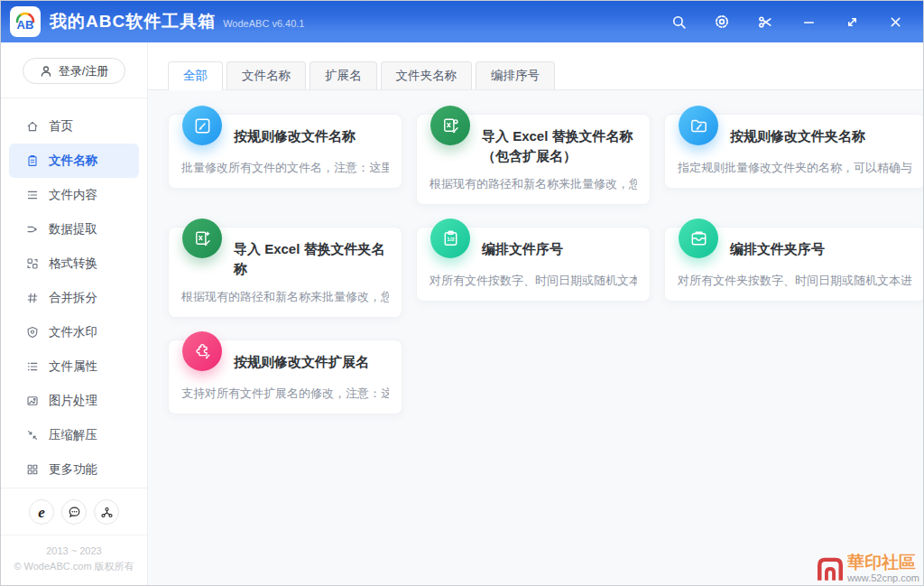  What do you see at coordinates (73, 367) in the screenshot?
I see `sidebar-item-label: 文件属性` at bounding box center [73, 367].